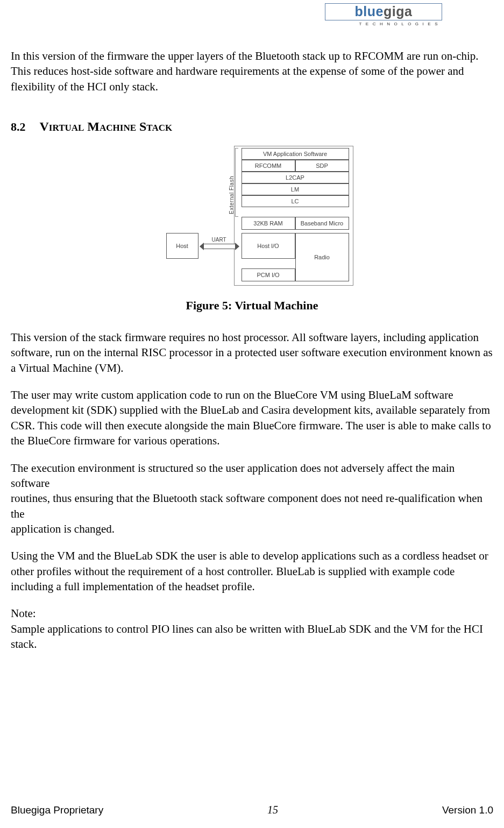  What do you see at coordinates (219, 240) in the screenshot?
I see `uart-label: UART` at bounding box center [219, 240].